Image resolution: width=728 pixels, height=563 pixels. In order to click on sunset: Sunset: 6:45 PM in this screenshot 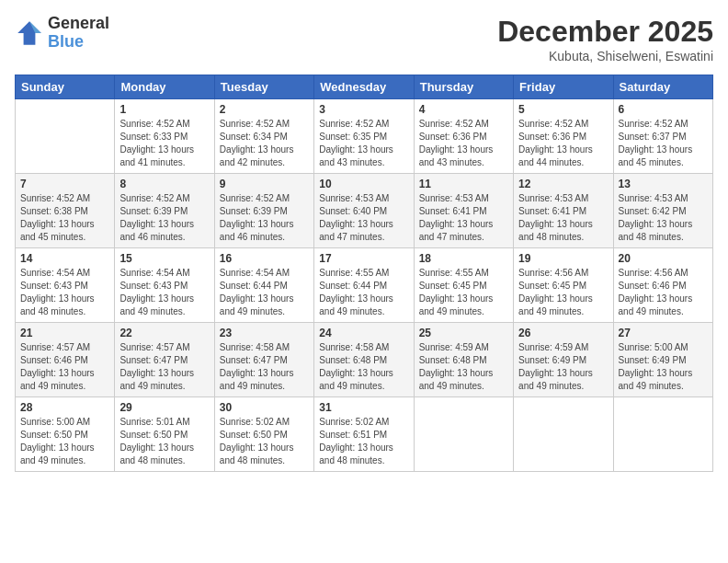, I will do `click(453, 285)`.